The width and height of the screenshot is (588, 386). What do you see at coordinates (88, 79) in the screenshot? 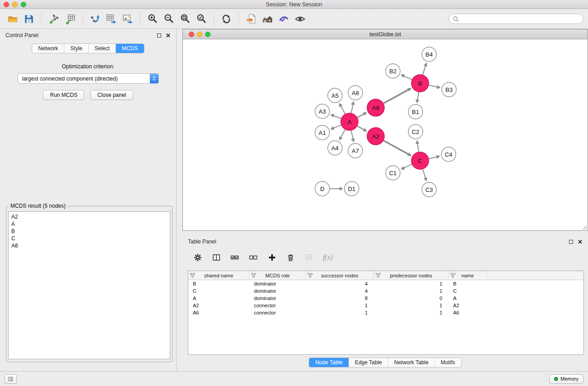
I see `criterion-dropdown: largest connected component (directed)` at bounding box center [88, 79].